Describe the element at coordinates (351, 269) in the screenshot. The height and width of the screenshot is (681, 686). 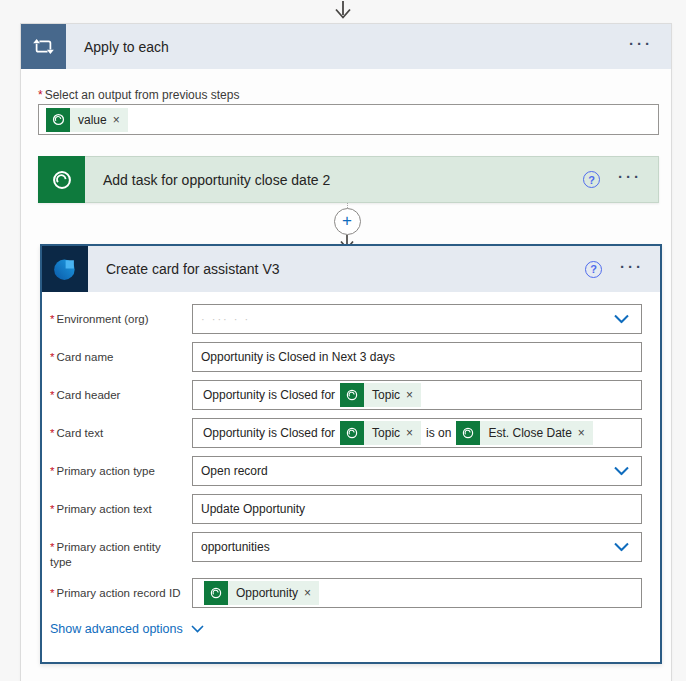
I see `create-card-header: Create card for assistant V3 ? ···` at that location.